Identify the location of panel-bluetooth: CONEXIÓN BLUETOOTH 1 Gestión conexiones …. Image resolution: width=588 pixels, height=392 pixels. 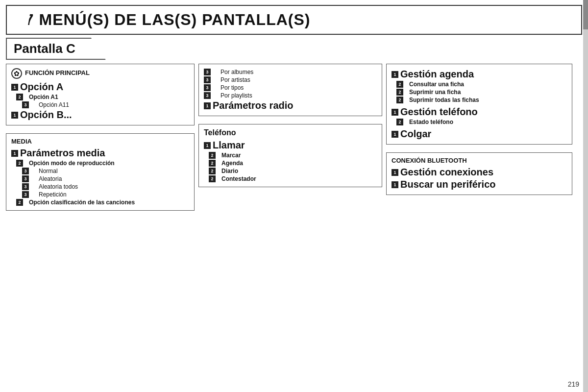
(479, 173).